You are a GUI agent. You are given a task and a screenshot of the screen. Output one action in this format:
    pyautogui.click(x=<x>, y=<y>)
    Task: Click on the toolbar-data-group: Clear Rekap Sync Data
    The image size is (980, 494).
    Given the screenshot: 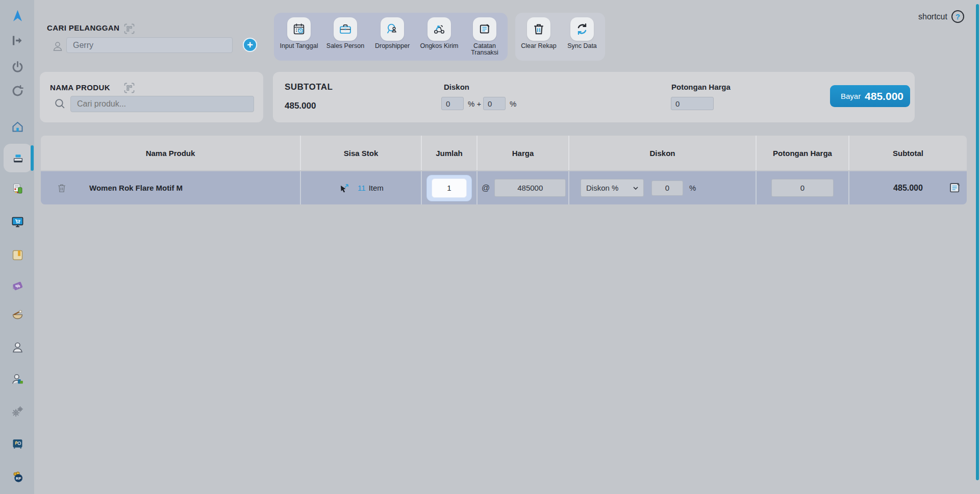 What is the action you would take?
    pyautogui.click(x=560, y=37)
    